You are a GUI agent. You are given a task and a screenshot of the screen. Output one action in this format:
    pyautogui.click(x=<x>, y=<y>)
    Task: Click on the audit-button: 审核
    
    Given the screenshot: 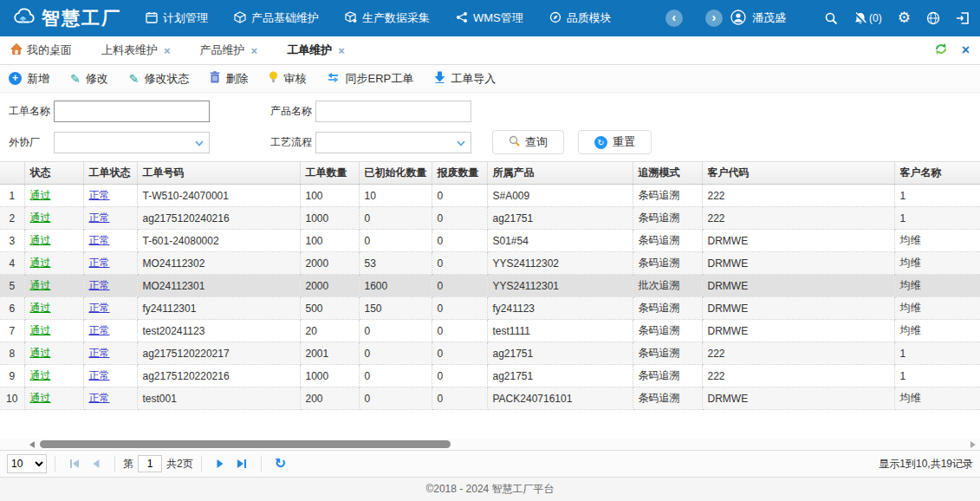 What is the action you would take?
    pyautogui.click(x=288, y=79)
    